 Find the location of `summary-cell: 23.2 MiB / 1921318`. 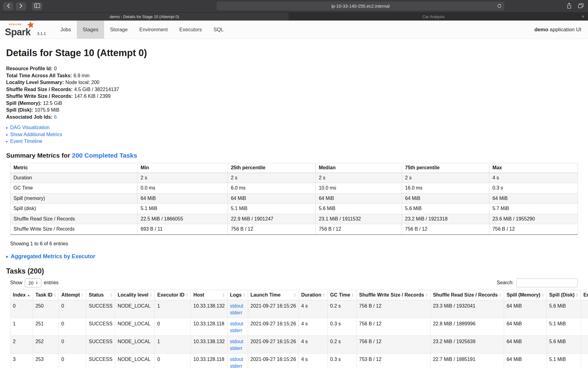

summary-cell: 23.2 MiB / 1921318 is located at coordinates (445, 219).